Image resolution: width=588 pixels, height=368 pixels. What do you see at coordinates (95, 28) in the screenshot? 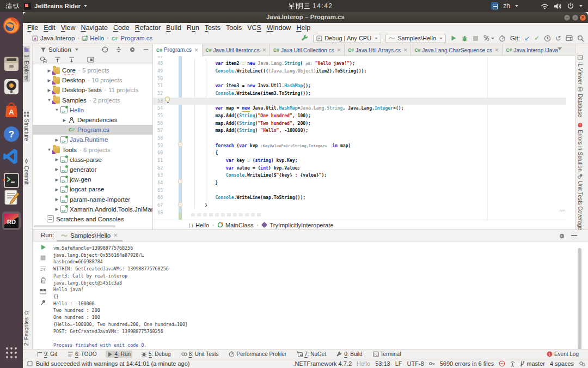
I see `menu-navigate: Navigate` at bounding box center [95, 28].